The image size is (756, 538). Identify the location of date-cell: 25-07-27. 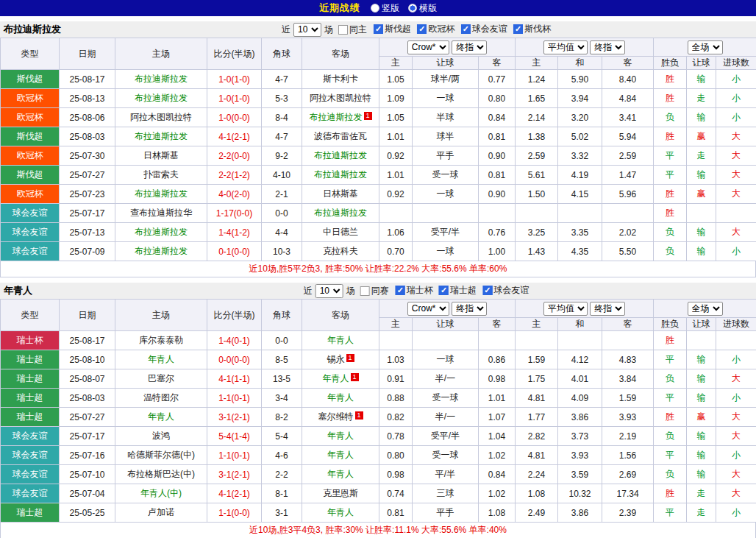
(88, 175).